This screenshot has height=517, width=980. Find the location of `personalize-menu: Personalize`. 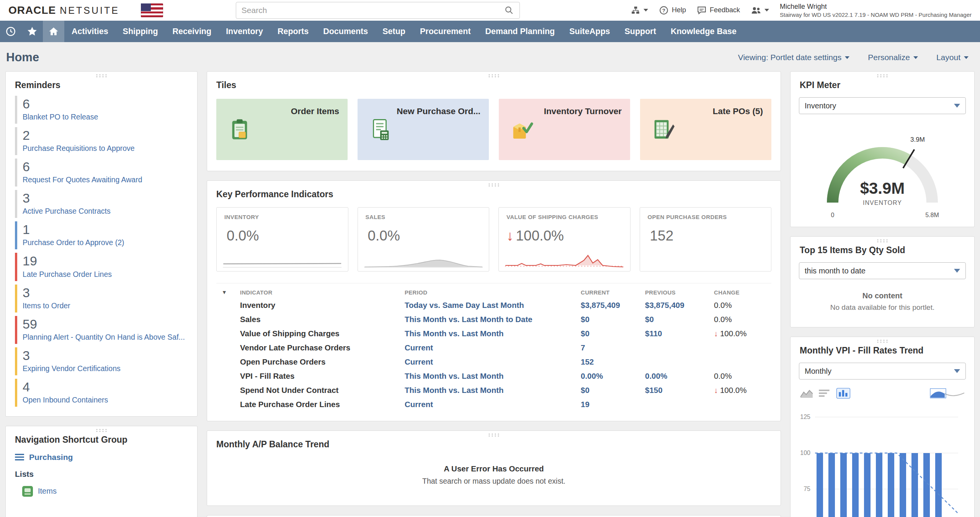

personalize-menu: Personalize is located at coordinates (893, 57).